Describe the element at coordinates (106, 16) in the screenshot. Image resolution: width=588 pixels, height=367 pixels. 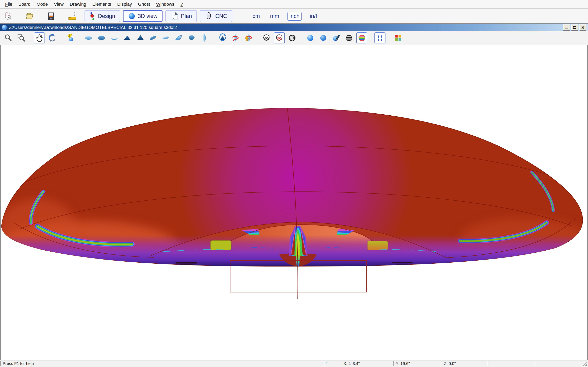
I see `design-mode-label: Design` at that location.